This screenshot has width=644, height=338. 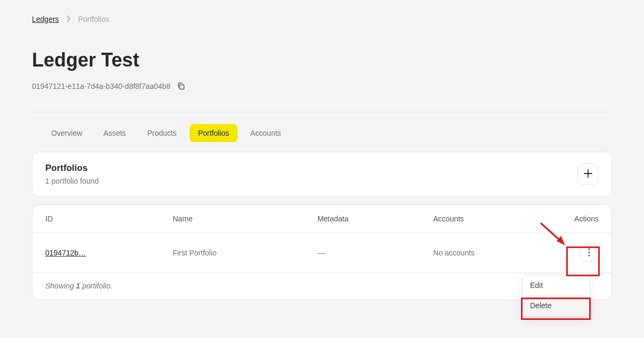 What do you see at coordinates (214, 133) in the screenshot?
I see `tab-portfolios: Portfolios` at bounding box center [214, 133].